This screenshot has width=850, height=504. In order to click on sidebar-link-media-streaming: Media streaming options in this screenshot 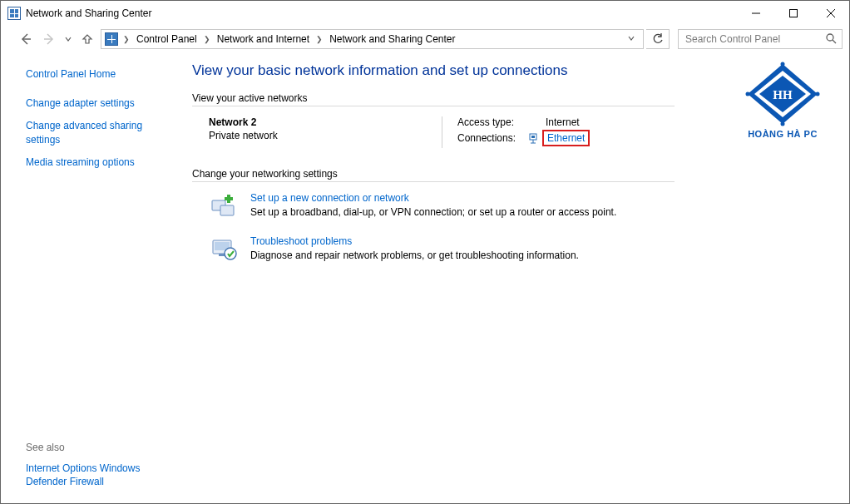, I will do `click(96, 162)`.